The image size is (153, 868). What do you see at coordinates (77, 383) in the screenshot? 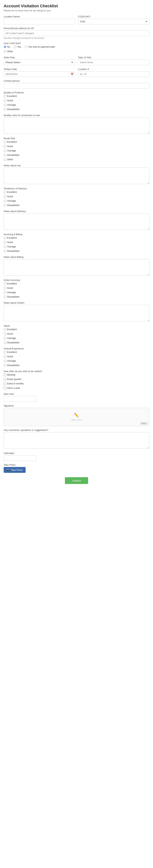
I see `freq-every-6-months: Every 6 months` at bounding box center [77, 383].